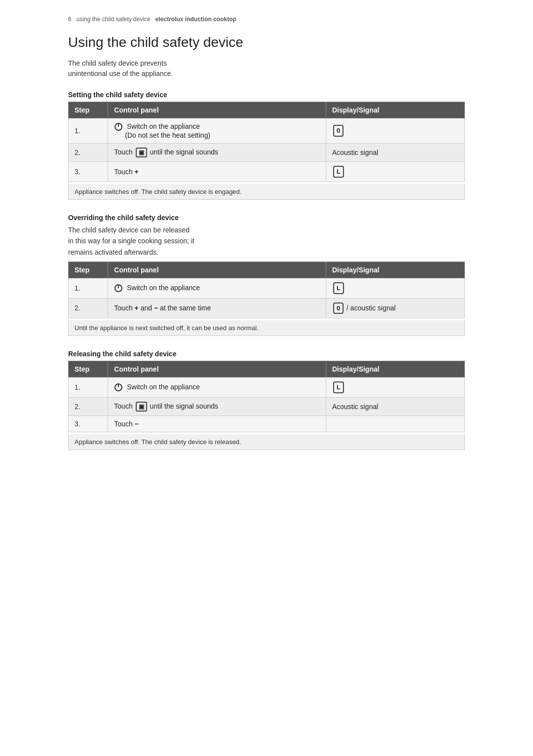  What do you see at coordinates (395, 369) in the screenshot?
I see `releasing-col-display: Display/Signal` at bounding box center [395, 369].